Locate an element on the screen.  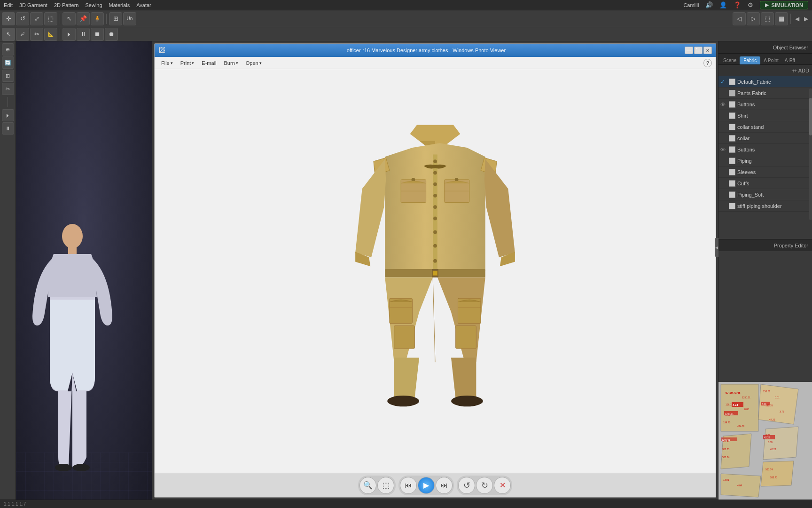
pattern-pieces-svg: 97.19.70.48 1250.01 108.138.87 0.00 2.03… is located at coordinates (765, 441).